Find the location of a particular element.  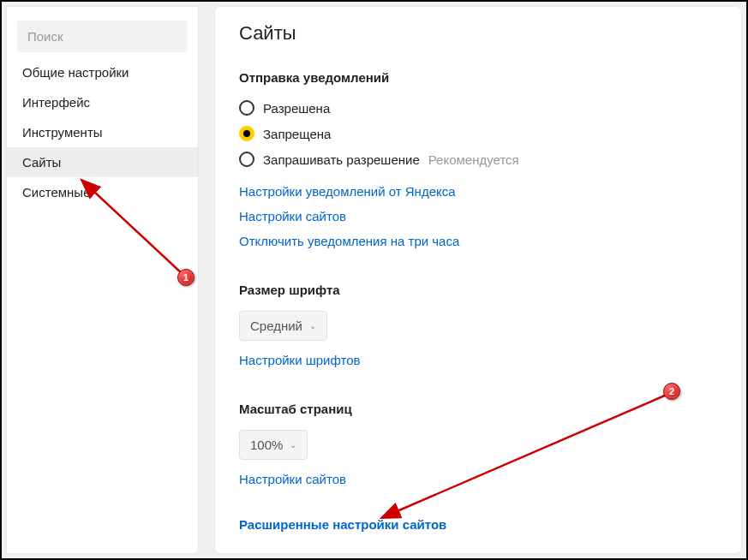

link-disable-3h: Отключить уведомления на три часа is located at coordinates (350, 241).